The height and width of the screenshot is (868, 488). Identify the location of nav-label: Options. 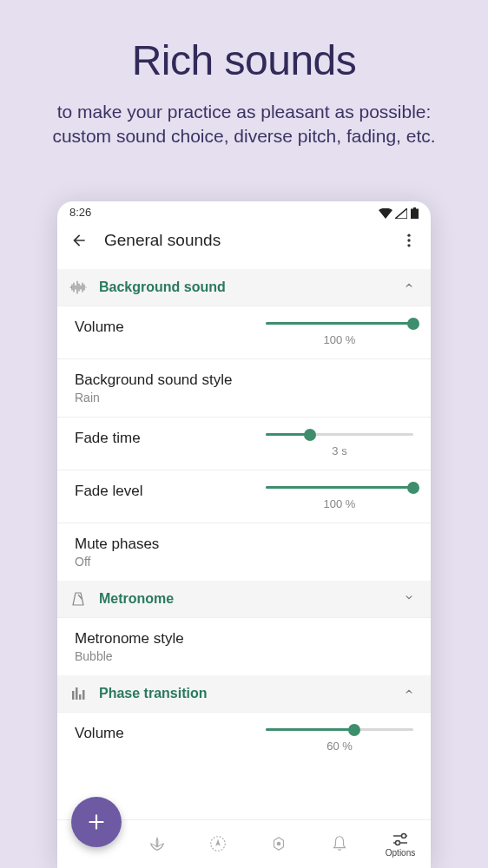
(400, 852).